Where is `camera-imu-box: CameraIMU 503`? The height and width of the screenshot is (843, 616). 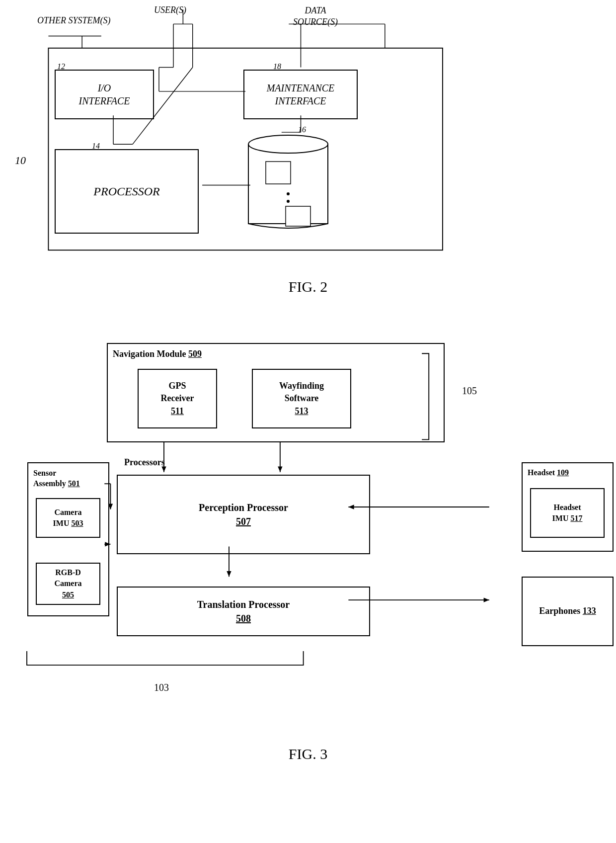 camera-imu-box: CameraIMU 503 is located at coordinates (68, 518).